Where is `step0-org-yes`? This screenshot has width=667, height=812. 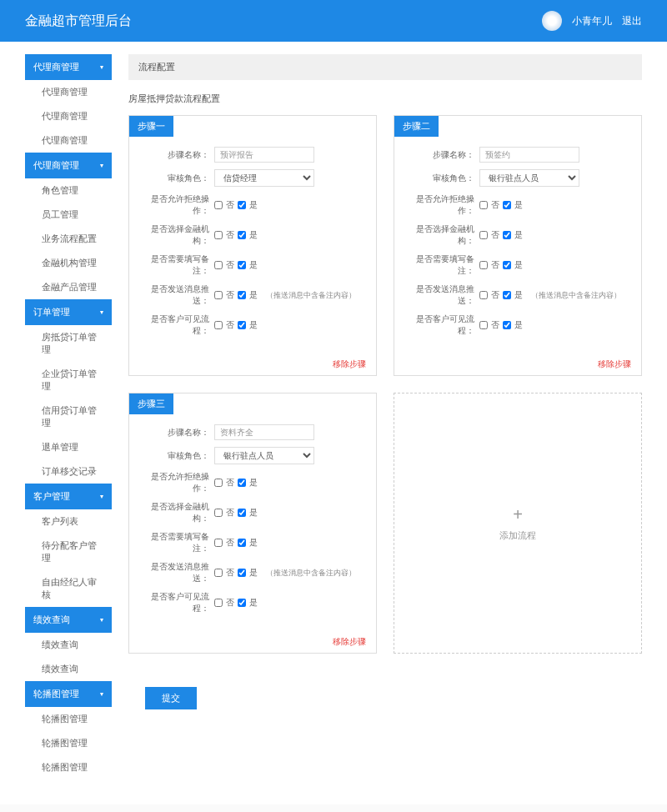
step0-org-yes is located at coordinates (242, 235).